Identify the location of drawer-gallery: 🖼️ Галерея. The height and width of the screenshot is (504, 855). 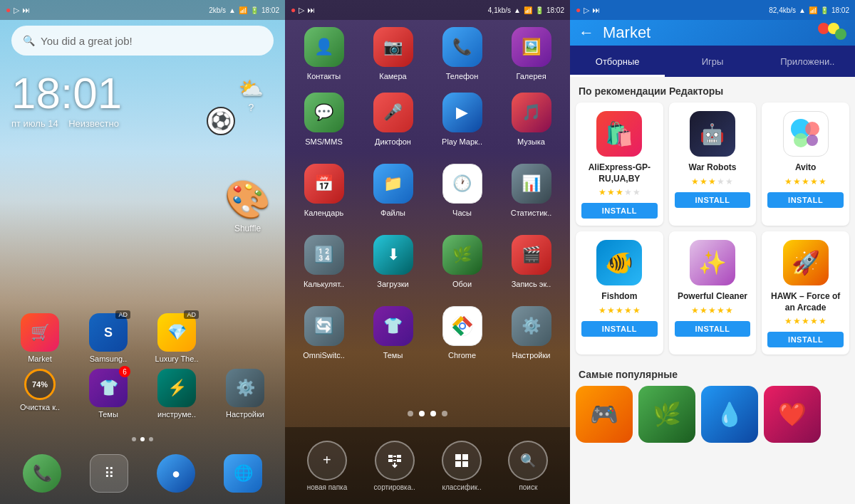
(532, 54).